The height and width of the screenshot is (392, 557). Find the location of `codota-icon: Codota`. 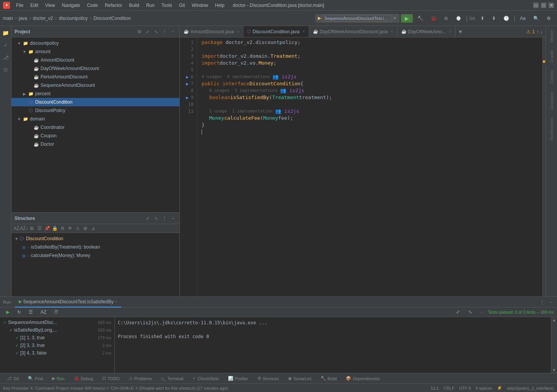

codota-icon: Codota is located at coordinates (552, 77).